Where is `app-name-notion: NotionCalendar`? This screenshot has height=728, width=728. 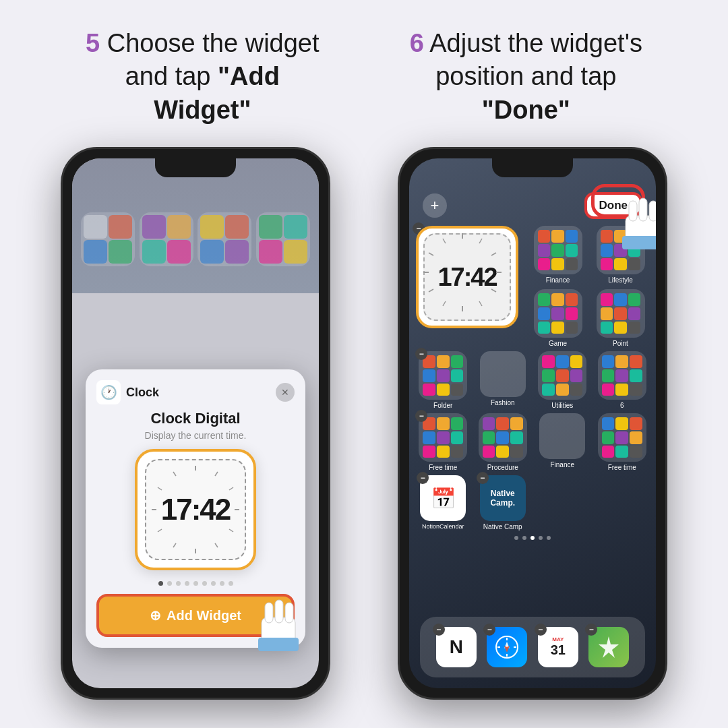
app-name-notion: NotionCalendar is located at coordinates (444, 526).